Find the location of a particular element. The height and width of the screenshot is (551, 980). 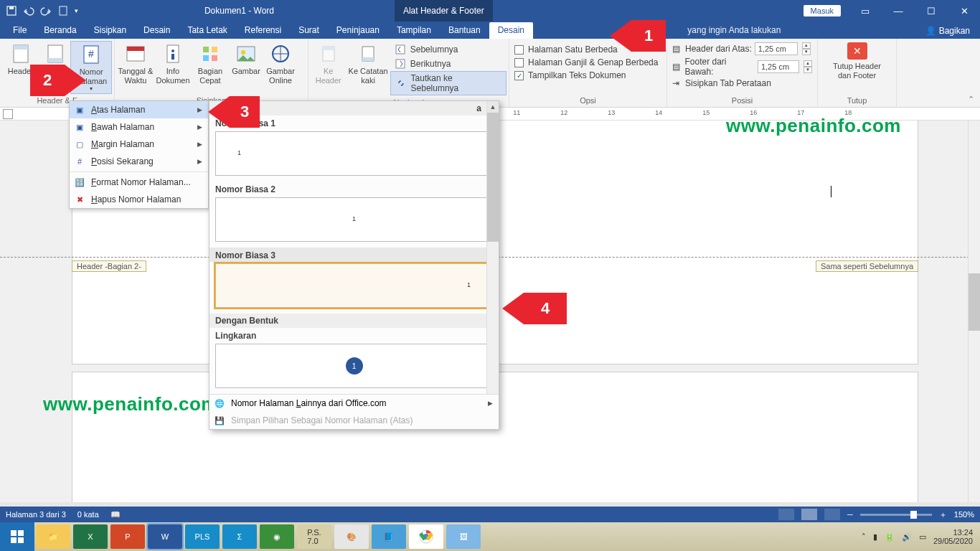

tab-file: File is located at coordinates (20, 30).